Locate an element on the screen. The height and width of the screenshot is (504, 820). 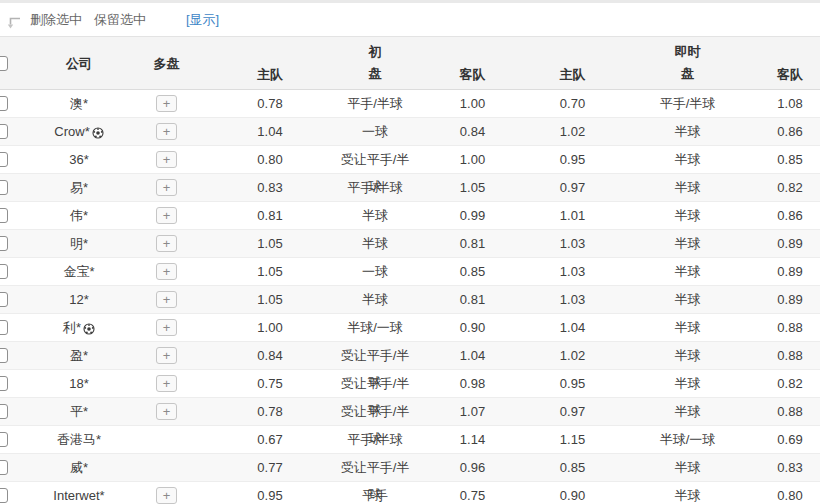
live-away-odds: 0.69 is located at coordinates (790, 440).